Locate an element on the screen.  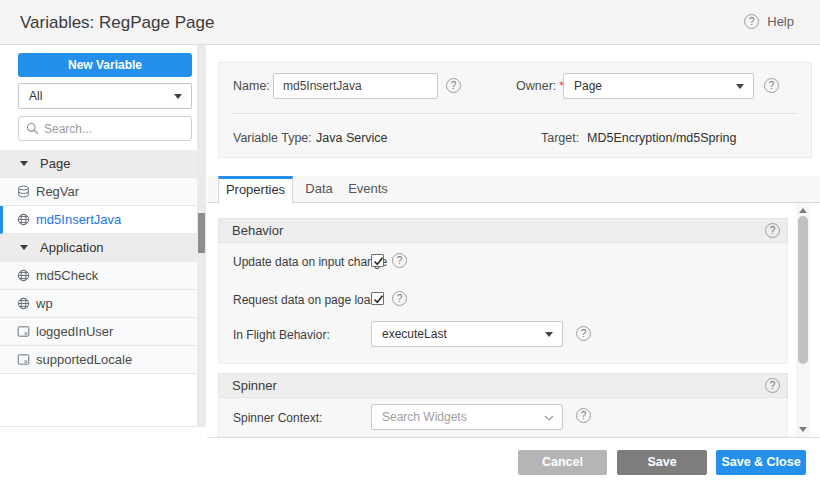
tab-events: Events is located at coordinates (368, 190).